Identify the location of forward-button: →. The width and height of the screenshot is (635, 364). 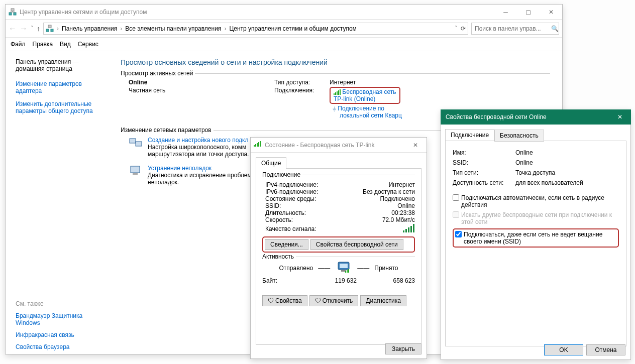
(24, 29).